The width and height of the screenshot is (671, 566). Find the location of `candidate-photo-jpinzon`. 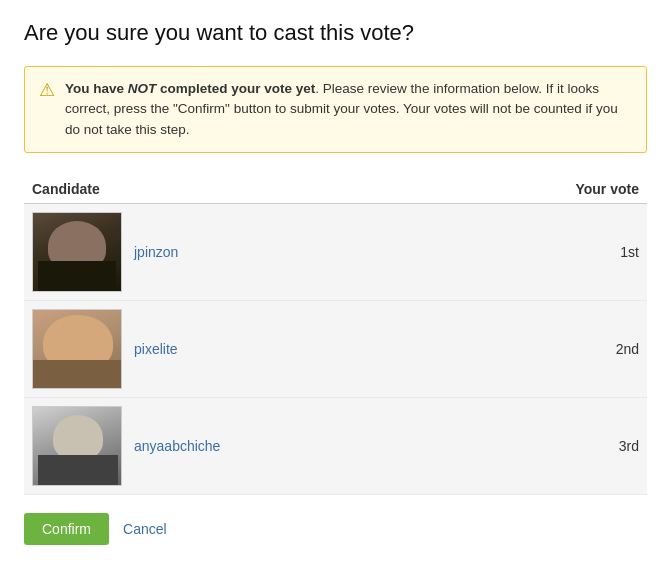

candidate-photo-jpinzon is located at coordinates (77, 252).